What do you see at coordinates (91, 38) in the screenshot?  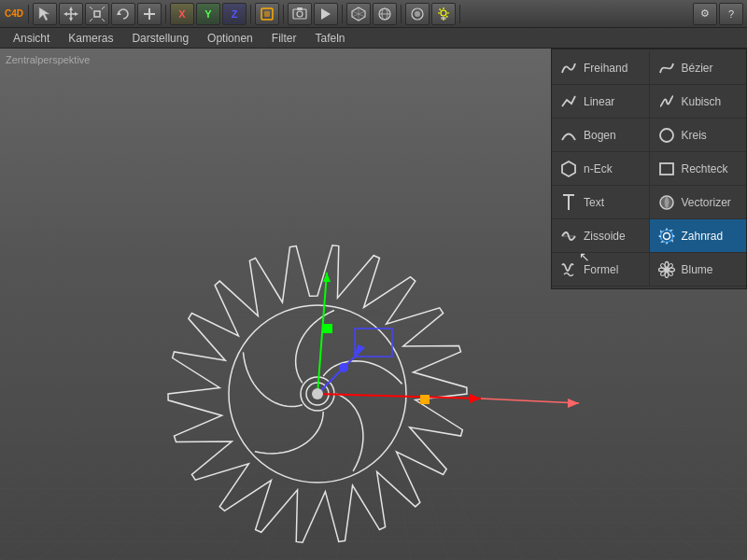 I see `menu-kameras: Kameras` at bounding box center [91, 38].